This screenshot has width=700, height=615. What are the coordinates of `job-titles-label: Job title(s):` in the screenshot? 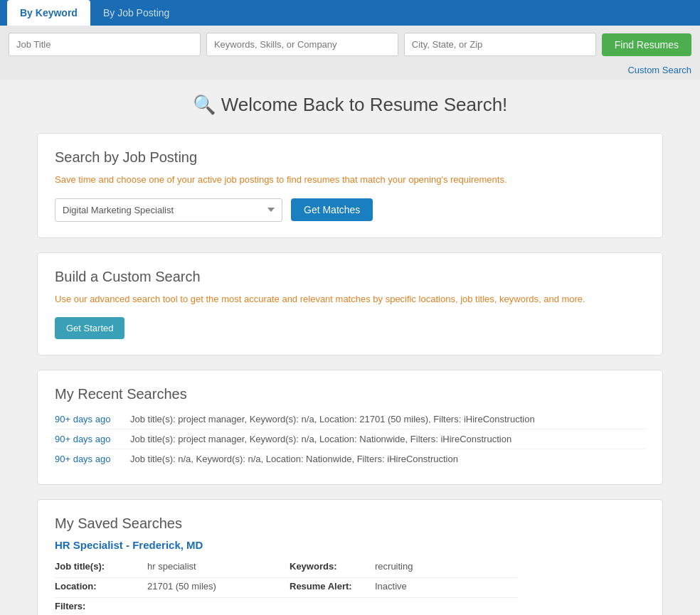 It's located at (101, 566).